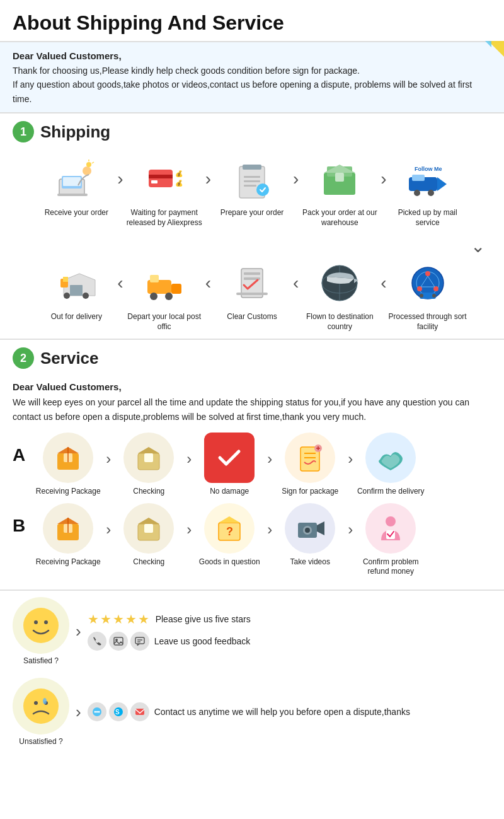 This screenshot has height=819, width=504. I want to click on svc-arrow-b2: ›, so click(189, 530).